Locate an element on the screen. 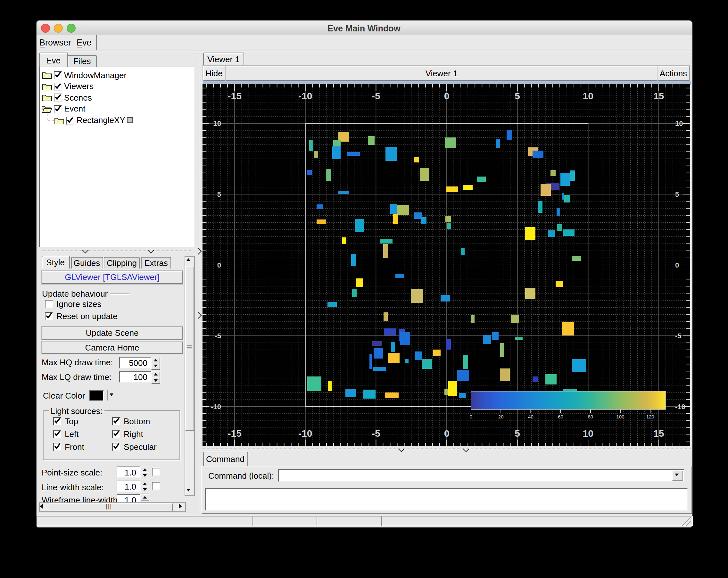  svg-text: 40 is located at coordinates (530, 416).